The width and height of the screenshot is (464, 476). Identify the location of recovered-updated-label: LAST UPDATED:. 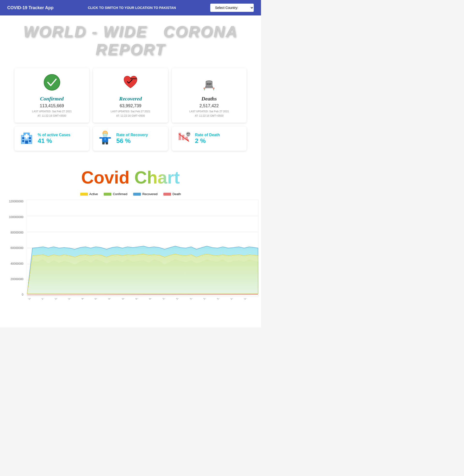
(120, 112).